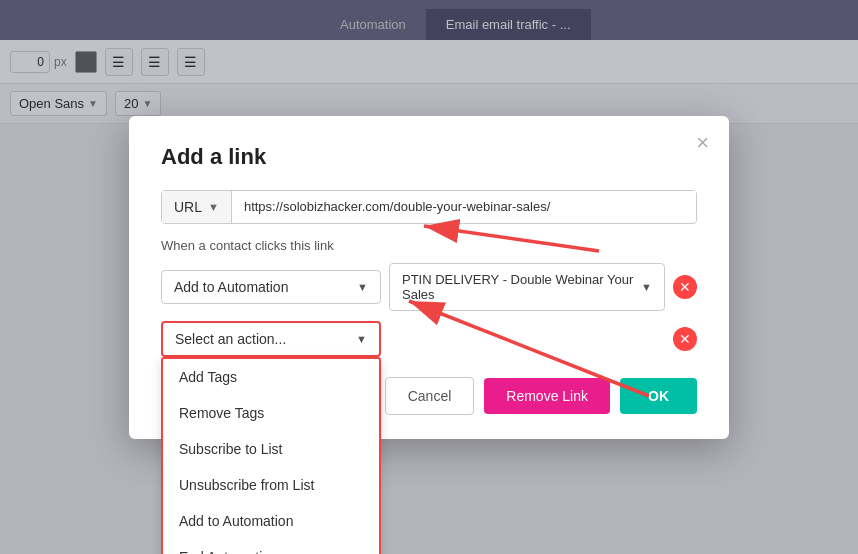 This screenshot has width=858, height=554. Describe the element at coordinates (230, 339) in the screenshot. I see `action-type-label-2: Select an action...` at that location.